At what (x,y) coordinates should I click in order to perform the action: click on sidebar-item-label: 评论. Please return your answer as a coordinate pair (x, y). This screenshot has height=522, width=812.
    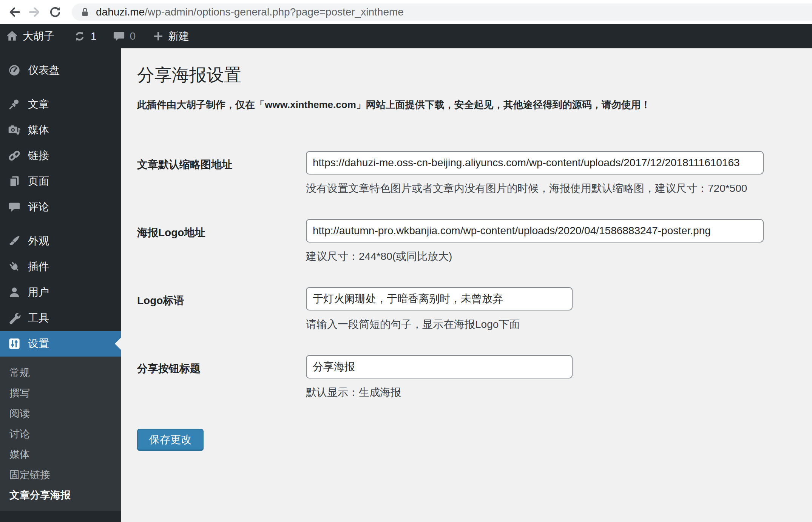
    Looking at the image, I should click on (39, 207).